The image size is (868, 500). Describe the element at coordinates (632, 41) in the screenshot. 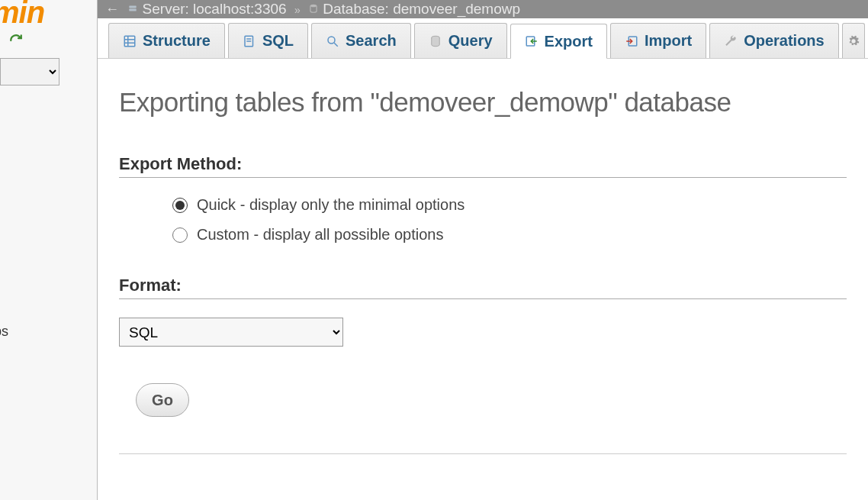

I see `import-icon` at that location.